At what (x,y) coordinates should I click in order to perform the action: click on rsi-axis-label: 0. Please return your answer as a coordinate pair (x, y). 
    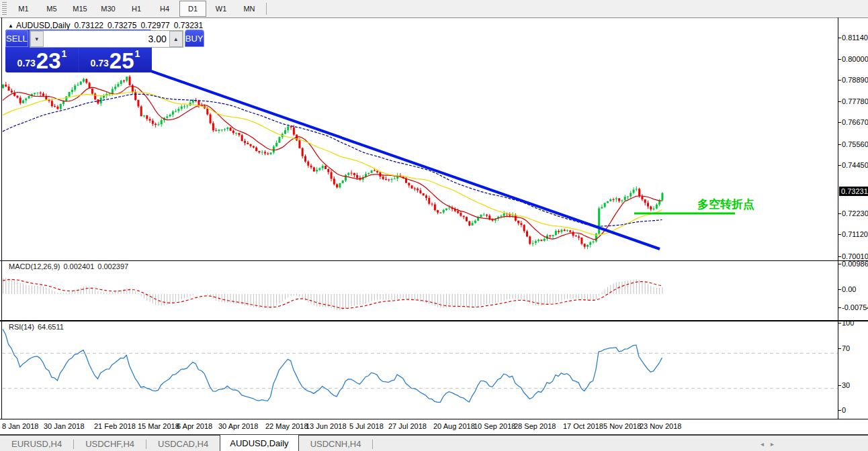
    Looking at the image, I should click on (844, 410).